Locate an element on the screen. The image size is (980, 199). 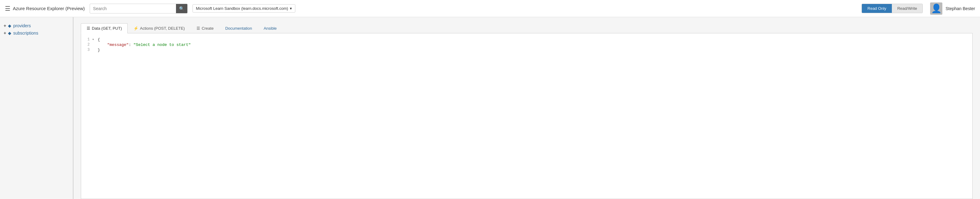
sidebar: + ◆ providers + ◆ subscriptions is located at coordinates (37, 108).